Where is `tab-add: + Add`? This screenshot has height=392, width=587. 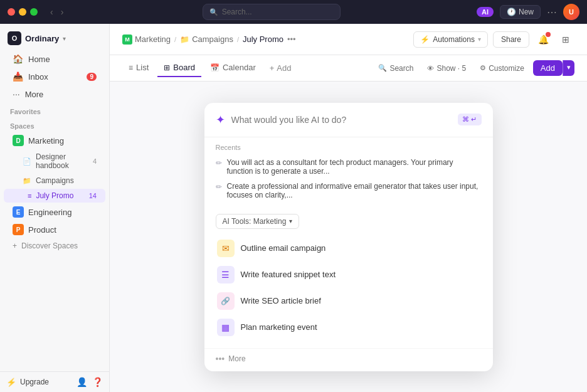
tab-add: + Add is located at coordinates (281, 68).